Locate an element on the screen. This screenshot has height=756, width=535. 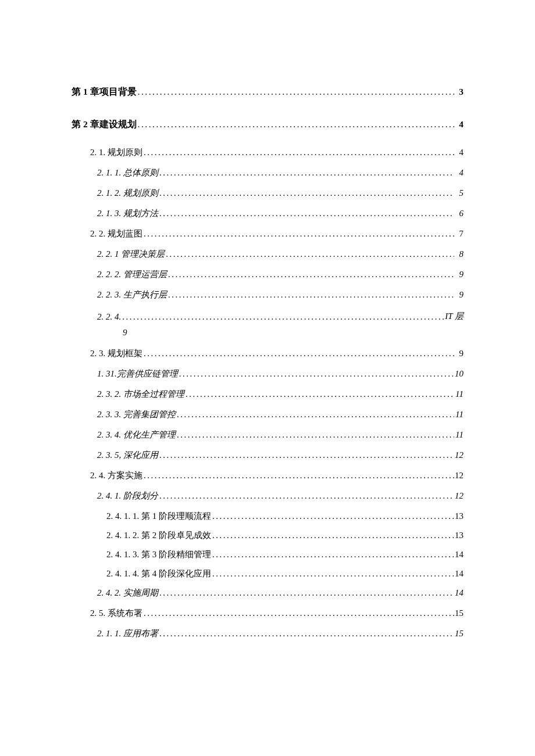
toc-label-right: IT 层 is located at coordinates (454, 316).